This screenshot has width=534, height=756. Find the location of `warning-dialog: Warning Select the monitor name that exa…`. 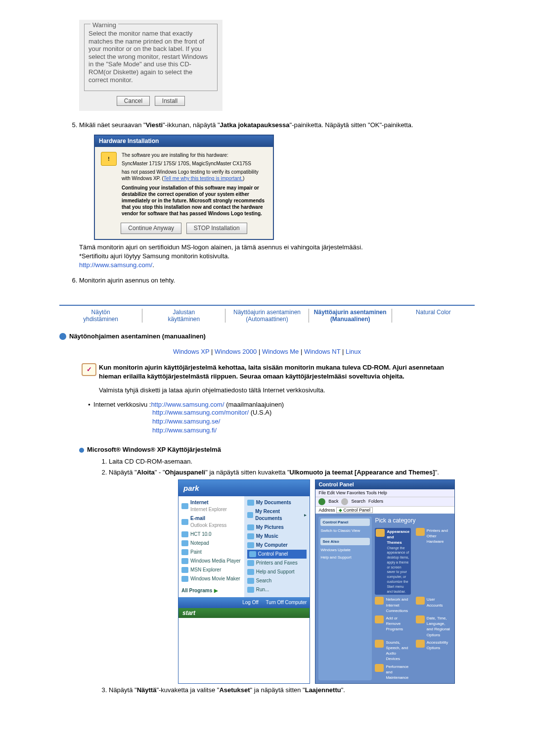

warning-dialog: Warning Select the monitor name that exa… is located at coordinates (151, 65).